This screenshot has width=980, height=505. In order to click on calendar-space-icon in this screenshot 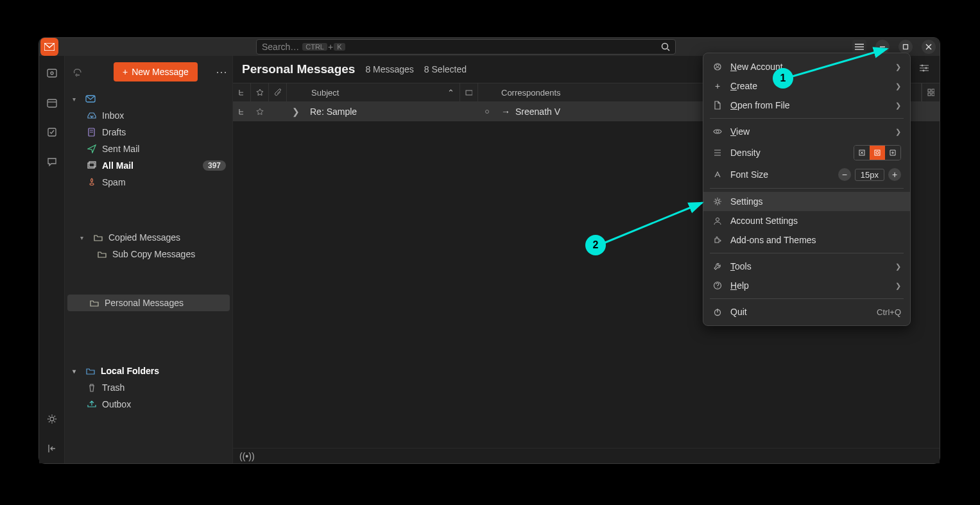, I will do `click(52, 103)`.